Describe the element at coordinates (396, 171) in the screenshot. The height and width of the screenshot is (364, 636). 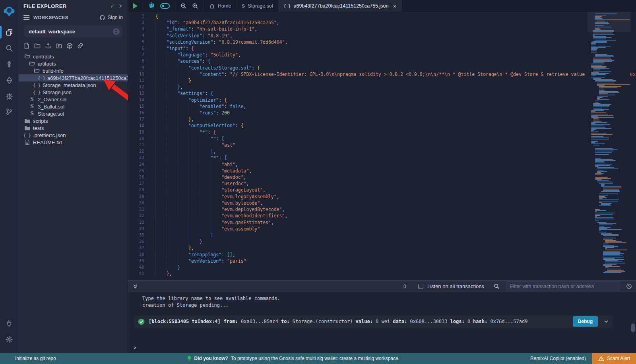
I see `code-line: "metadata",` at that location.